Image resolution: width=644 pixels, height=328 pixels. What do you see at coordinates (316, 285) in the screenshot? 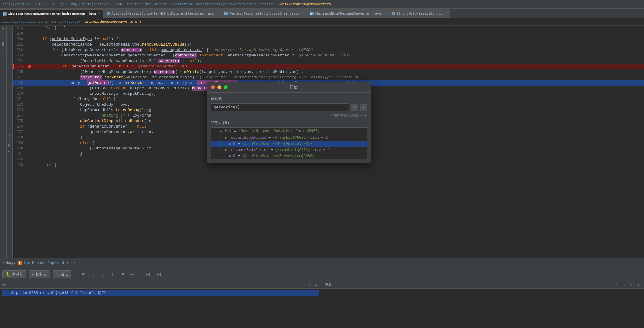
I see `frame-settings: ⚙` at bounding box center [316, 285].